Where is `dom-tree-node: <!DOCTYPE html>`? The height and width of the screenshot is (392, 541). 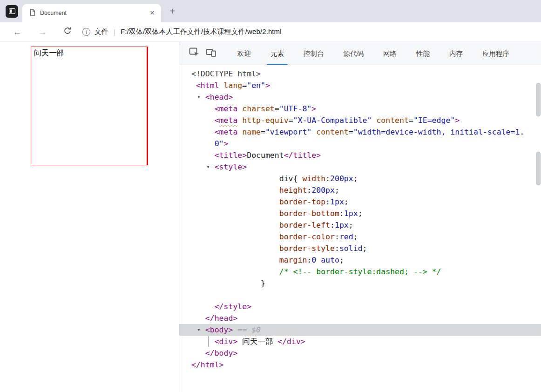 dom-tree-node: <!DOCTYPE html> is located at coordinates (360, 74).